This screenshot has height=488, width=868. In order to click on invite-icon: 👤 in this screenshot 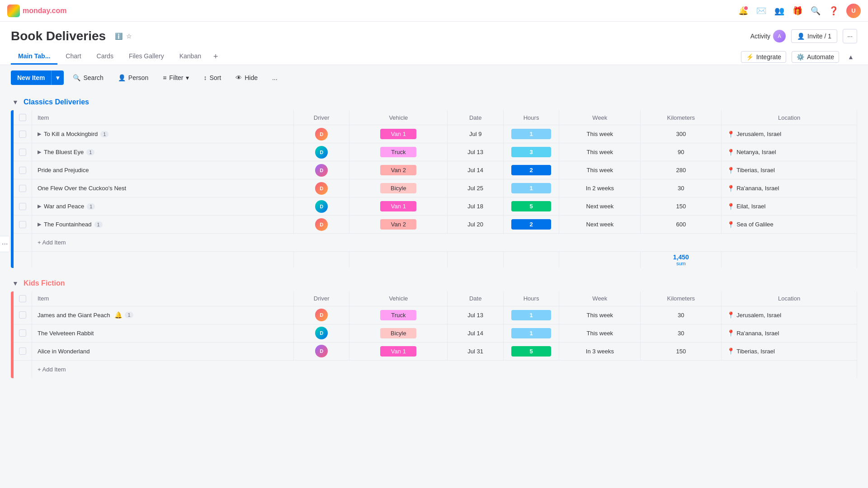, I will do `click(801, 36)`.